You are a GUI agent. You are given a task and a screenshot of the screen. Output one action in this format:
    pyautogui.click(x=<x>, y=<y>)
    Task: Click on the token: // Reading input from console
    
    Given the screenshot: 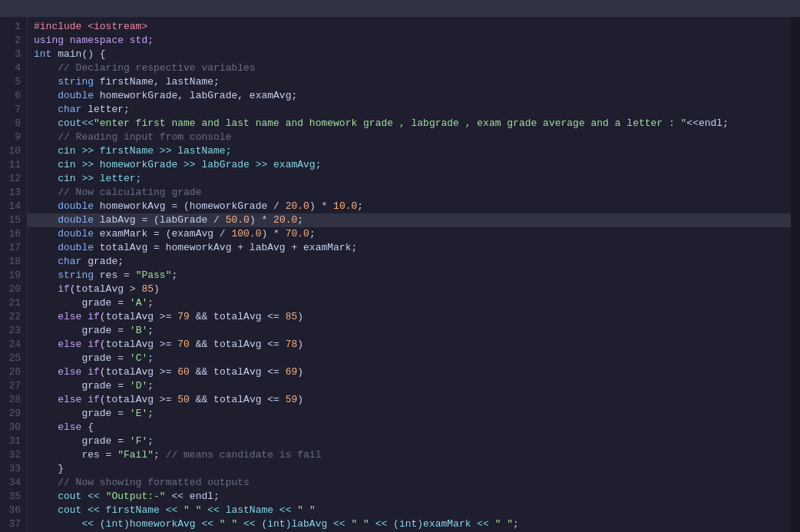 What is the action you would take?
    pyautogui.click(x=132, y=137)
    